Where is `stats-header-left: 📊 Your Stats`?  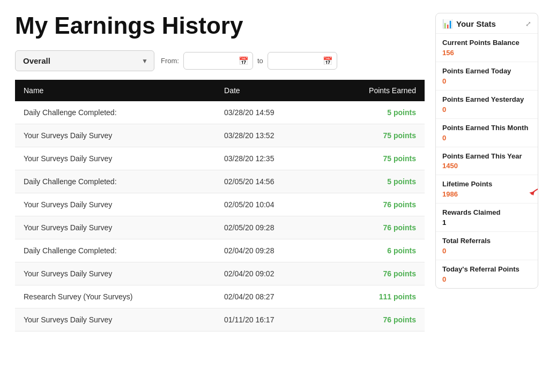 stats-header-left: 📊 Your Stats is located at coordinates (469, 24).